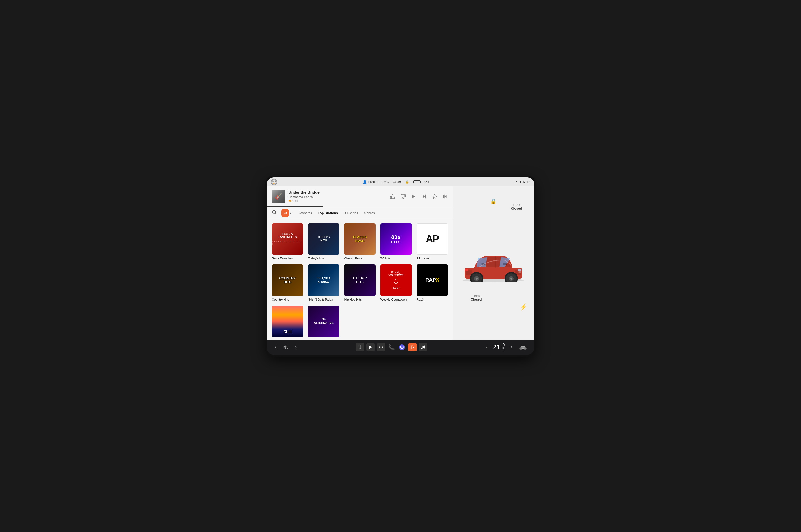  I want to click on tab-favorites: Favorites, so click(305, 213).